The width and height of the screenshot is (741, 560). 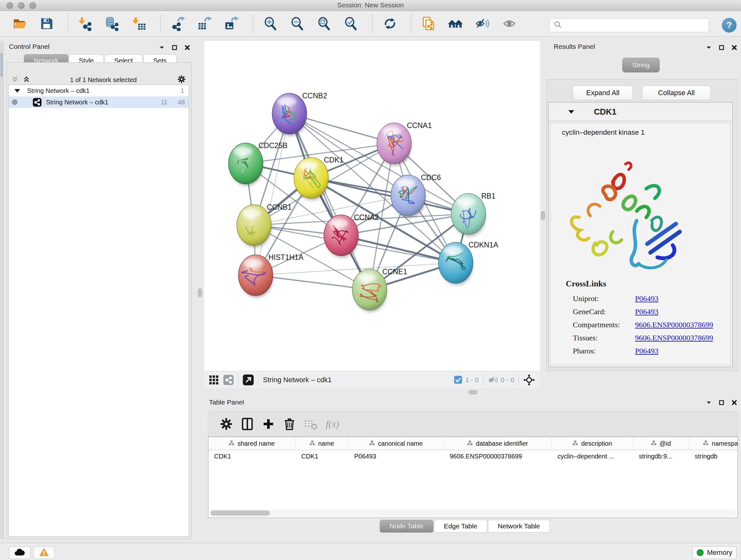 What do you see at coordinates (641, 65) in the screenshot?
I see `tab-string: String` at bounding box center [641, 65].